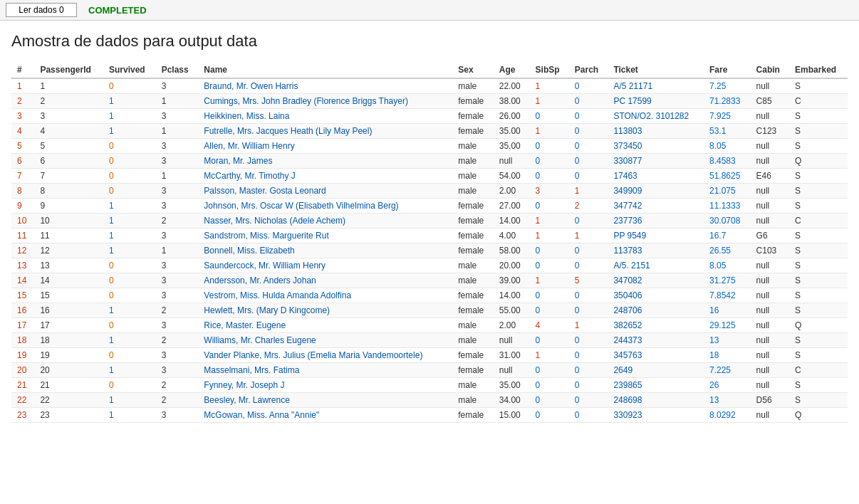 The height and width of the screenshot is (504, 859). Describe the element at coordinates (430, 296) in the screenshot. I see `table-row: 15 15 0 3 Vestrom, Miss. Hulda Amanda Ad…` at that location.